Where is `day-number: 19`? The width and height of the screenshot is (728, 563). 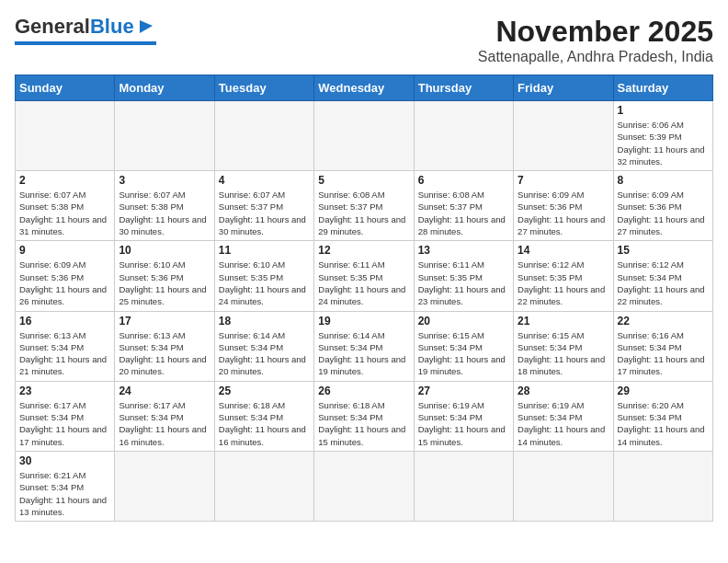 day-number: 19 is located at coordinates (364, 321).